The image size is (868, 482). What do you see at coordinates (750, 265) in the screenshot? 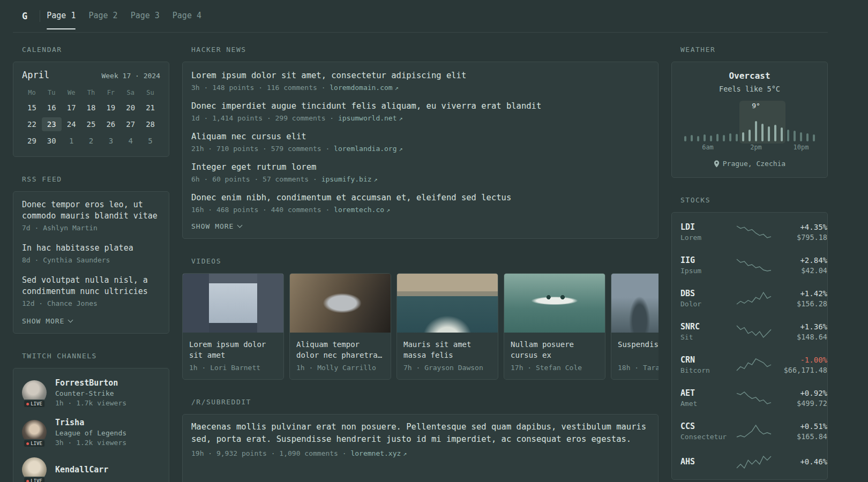
I see `stock-row: IIG Ipsum +2.84% $42.04` at bounding box center [750, 265].